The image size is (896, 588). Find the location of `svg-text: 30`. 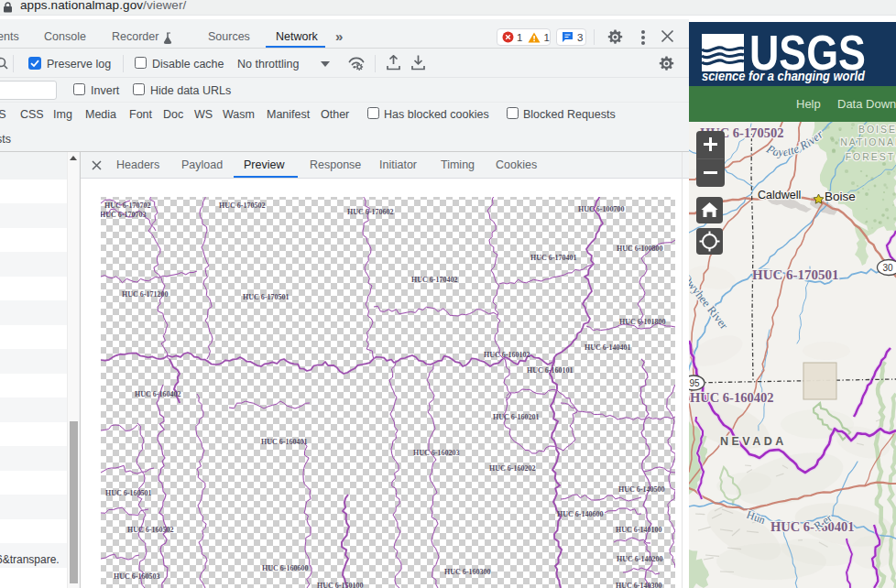

svg-text: 30 is located at coordinates (888, 267).